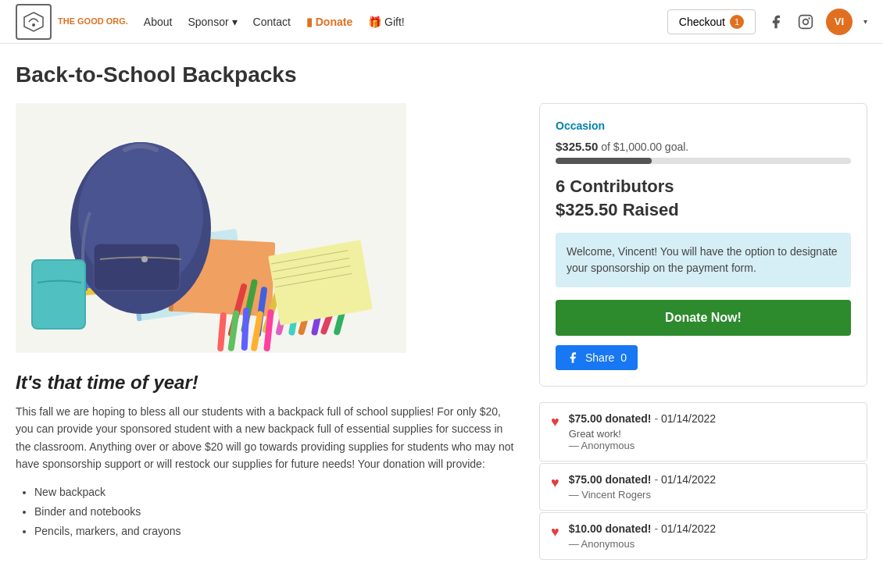 This screenshot has width=883, height=588. What do you see at coordinates (268, 438) in the screenshot?
I see `article-description: This fall we are hoping to bless all our…` at bounding box center [268, 438].